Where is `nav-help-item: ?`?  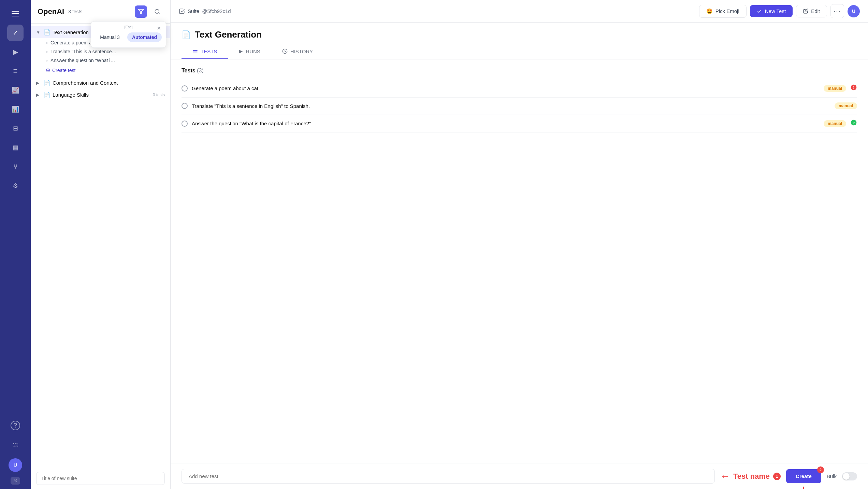 nav-help-item: ? is located at coordinates (15, 425).